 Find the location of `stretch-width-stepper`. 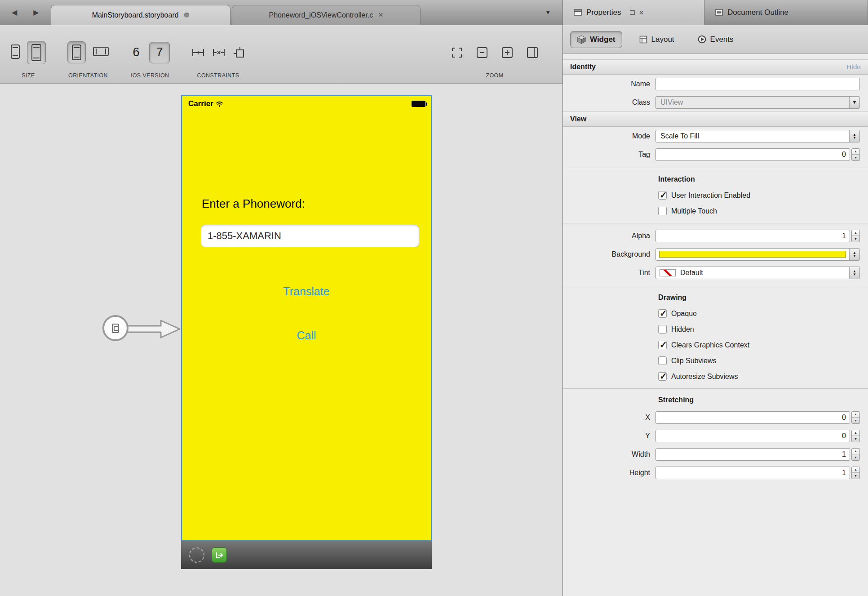

stretch-width-stepper is located at coordinates (855, 454).